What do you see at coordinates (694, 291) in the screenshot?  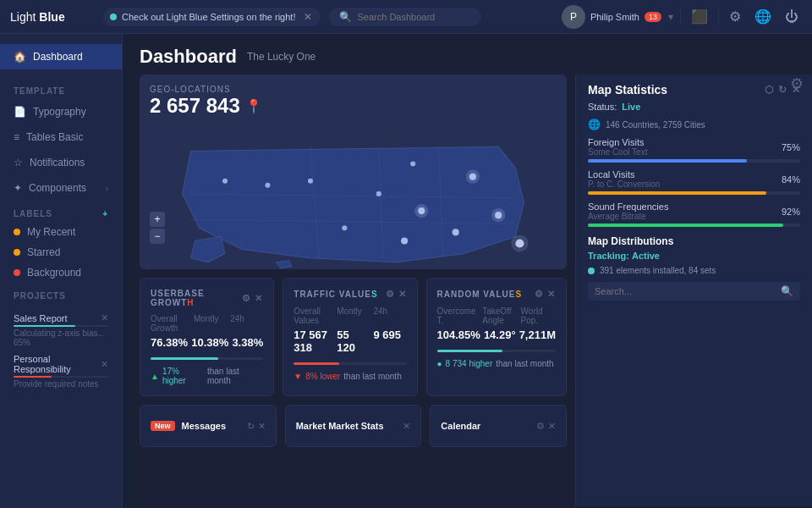 I see `rp-search-bar: 🔍` at bounding box center [694, 291].